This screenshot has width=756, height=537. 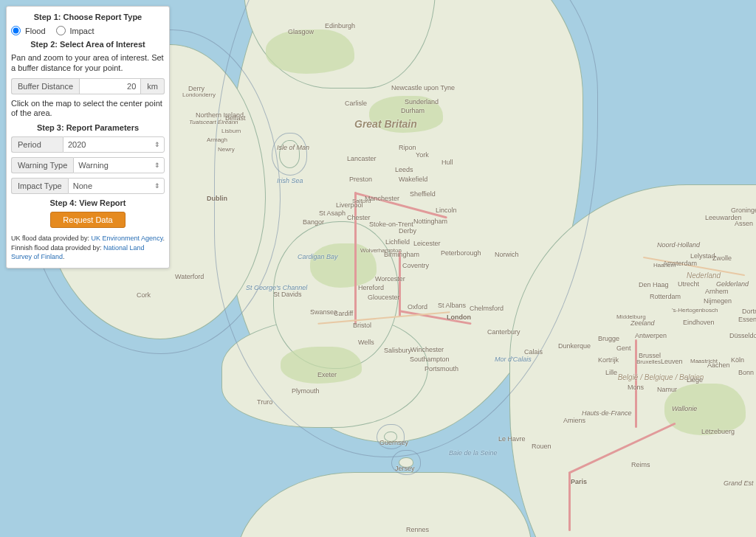 What do you see at coordinates (42, 165) in the screenshot?
I see `warning-label: Warning Type` at bounding box center [42, 165].